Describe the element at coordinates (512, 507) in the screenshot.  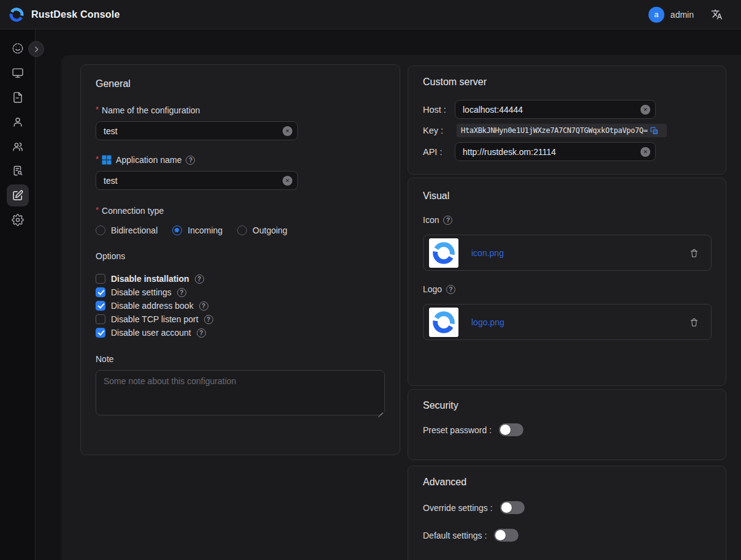
I see `override-settings-toggle` at that location.